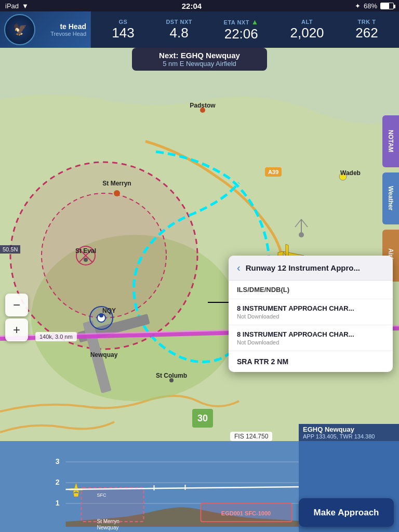 This screenshot has width=399, height=532. I want to click on approach-item-1: 8 INSTRUMENT APPROACH CHAR... Not Downlo…, so click(311, 312).